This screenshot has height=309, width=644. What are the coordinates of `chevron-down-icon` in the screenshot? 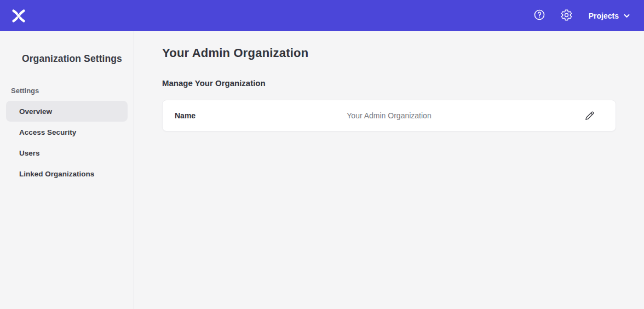 It's located at (626, 16).